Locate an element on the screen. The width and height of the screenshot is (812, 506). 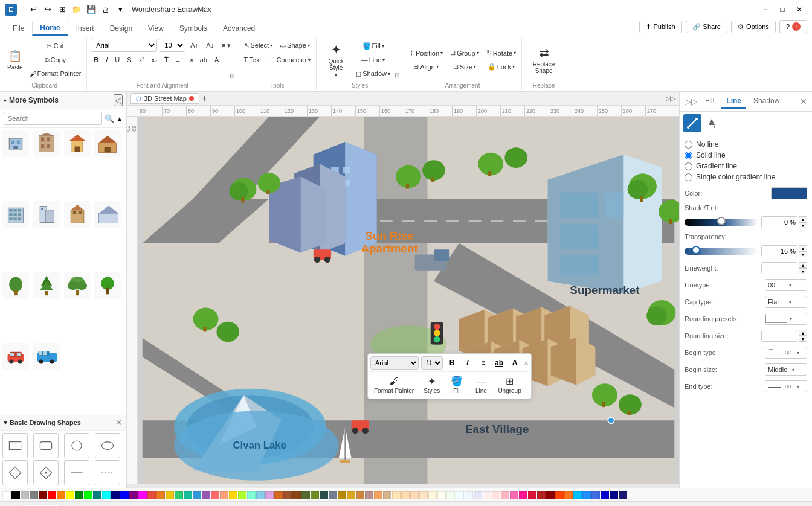
print-button: 🖨 is located at coordinates (106, 10).